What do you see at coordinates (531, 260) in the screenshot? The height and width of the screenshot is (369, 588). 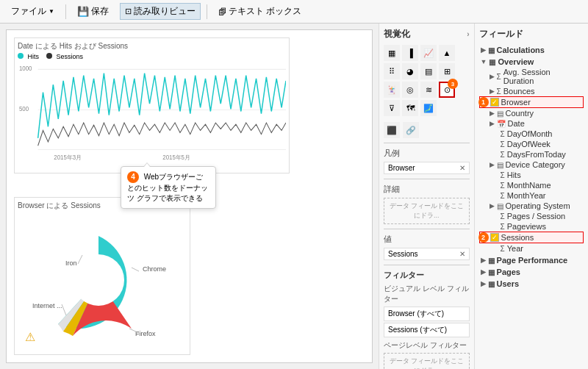 I see `field-group-page-performance: ▶ ▦ Page Performance` at bounding box center [531, 260].